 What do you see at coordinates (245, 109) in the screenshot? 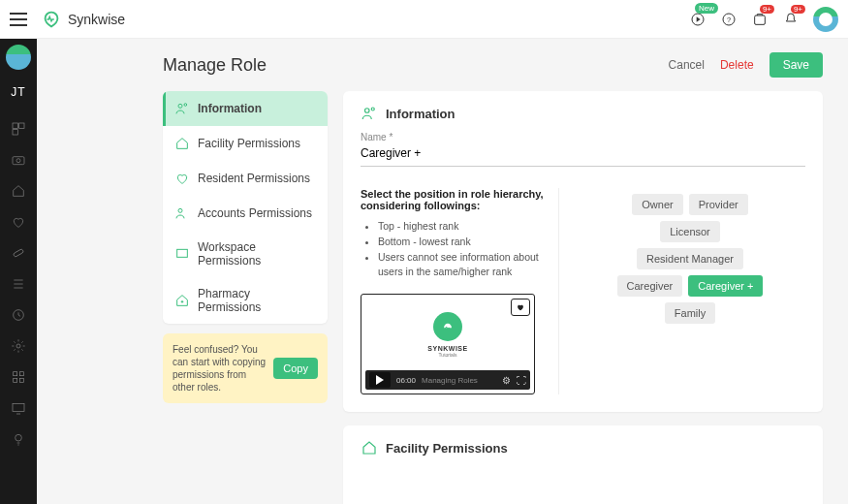
I see `nav-information: Information` at bounding box center [245, 109].